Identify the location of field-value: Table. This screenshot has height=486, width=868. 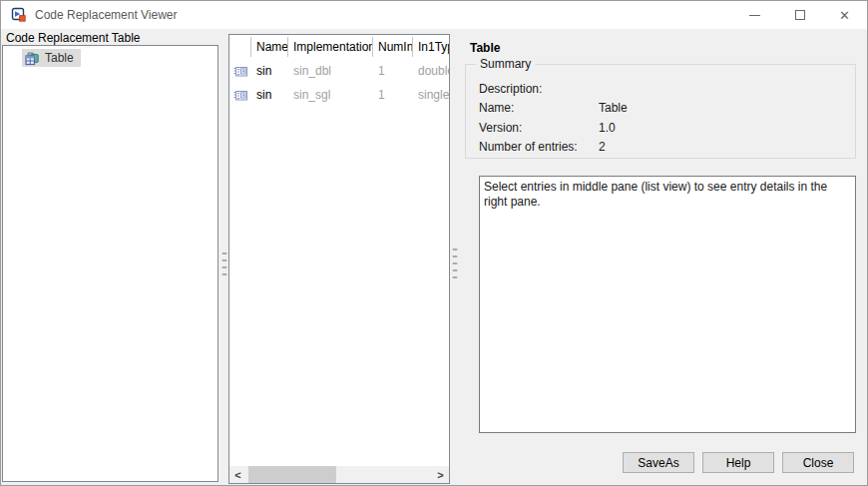
(726, 108).